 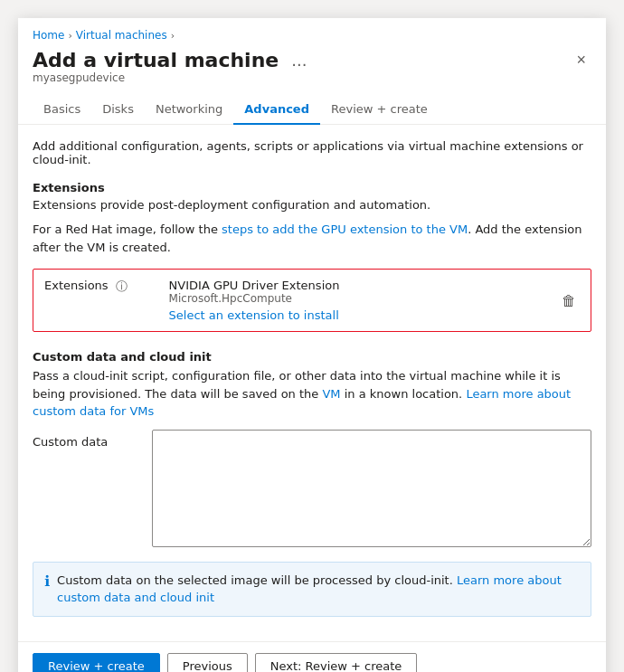 I want to click on page-header: Add a virtual machine ... ×, so click(x=312, y=58).